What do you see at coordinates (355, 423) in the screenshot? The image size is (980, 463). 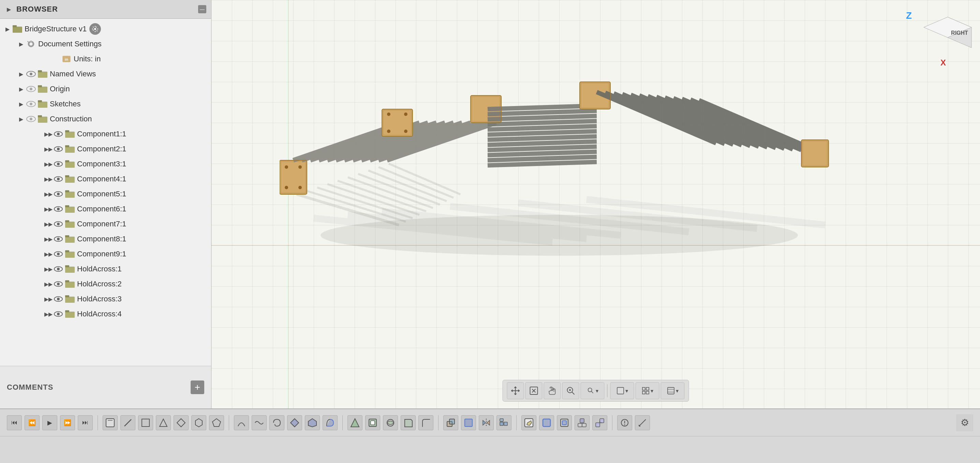 I see `loft-button` at bounding box center [355, 423].